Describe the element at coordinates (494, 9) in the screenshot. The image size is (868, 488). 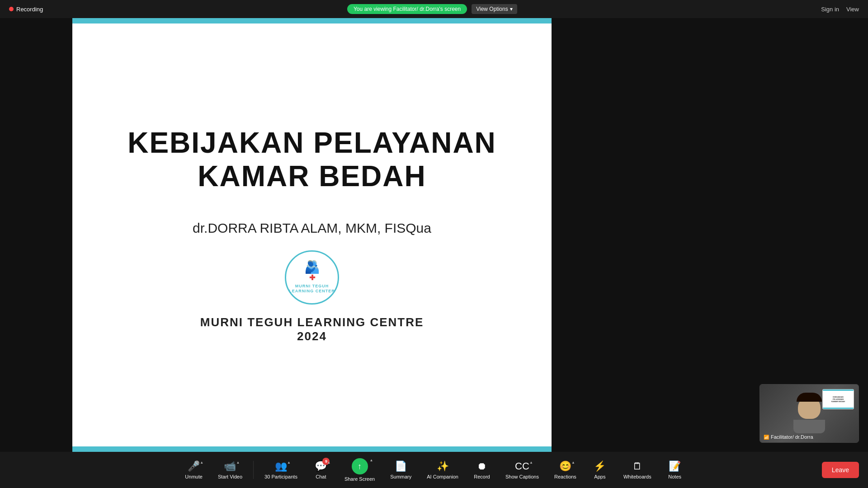
I see `view-options-button: View Options ▾` at that location.